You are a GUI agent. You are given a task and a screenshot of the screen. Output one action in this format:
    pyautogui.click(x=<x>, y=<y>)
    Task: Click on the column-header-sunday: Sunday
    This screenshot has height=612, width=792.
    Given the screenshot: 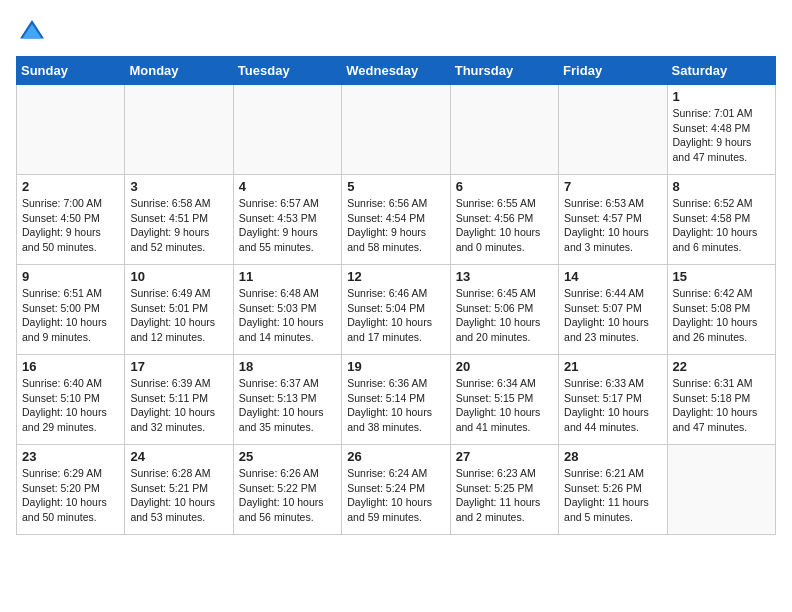 What is the action you would take?
    pyautogui.click(x=71, y=71)
    